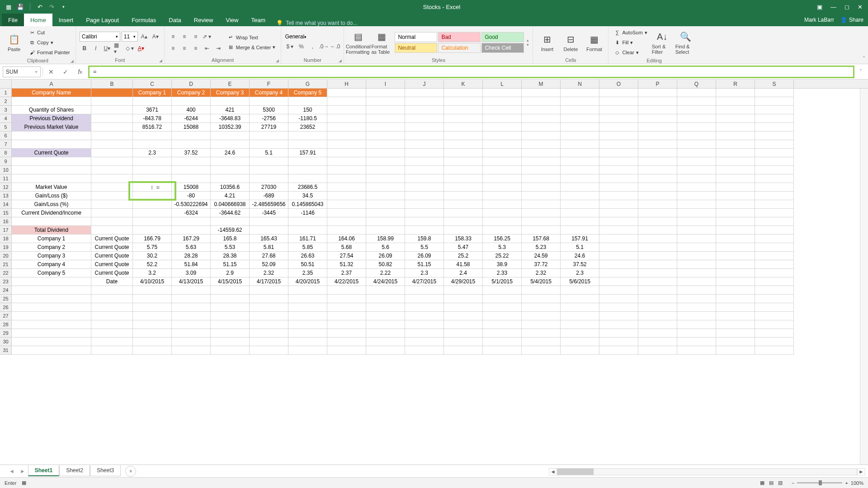 The width and height of the screenshot is (868, 488). What do you see at coordinates (697, 84) in the screenshot?
I see `column-header: Q` at bounding box center [697, 84].